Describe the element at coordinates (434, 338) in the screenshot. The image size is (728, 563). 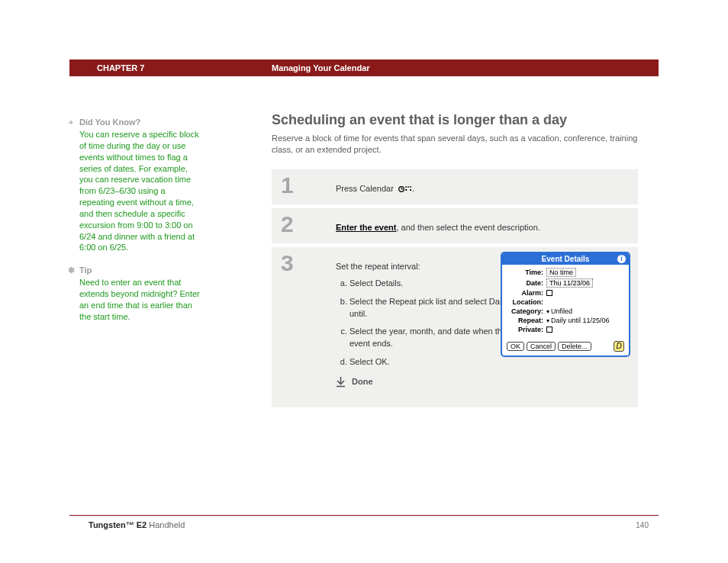
I see `substep-c: Select the year, month, and date when th…` at that location.